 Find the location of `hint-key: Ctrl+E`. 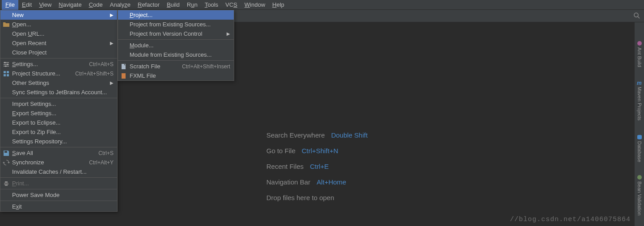

hint-key: Ctrl+E is located at coordinates (319, 166).